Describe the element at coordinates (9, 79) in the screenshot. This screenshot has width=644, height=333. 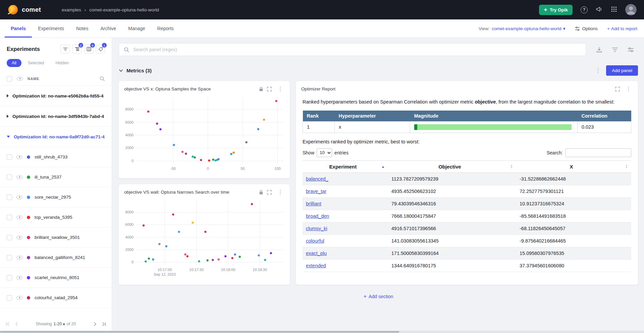
I see `select-all-checkbox` at that location.